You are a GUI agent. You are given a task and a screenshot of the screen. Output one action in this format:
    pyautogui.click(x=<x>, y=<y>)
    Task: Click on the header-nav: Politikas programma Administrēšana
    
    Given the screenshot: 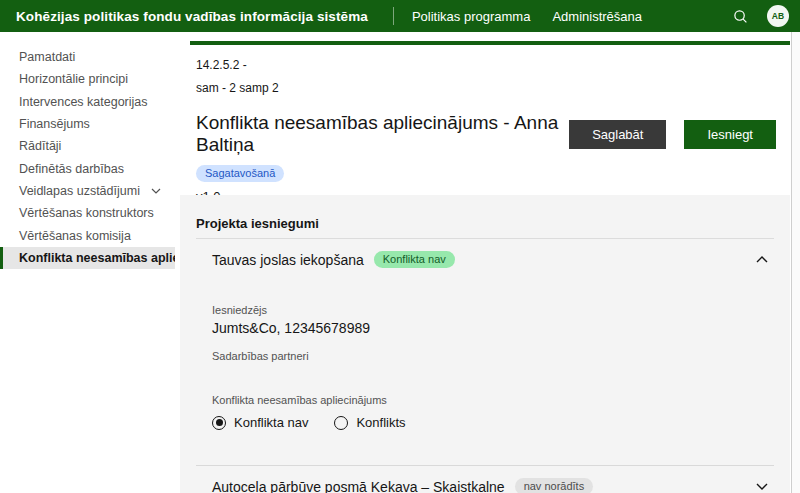 What is the action you would take?
    pyautogui.click(x=527, y=16)
    